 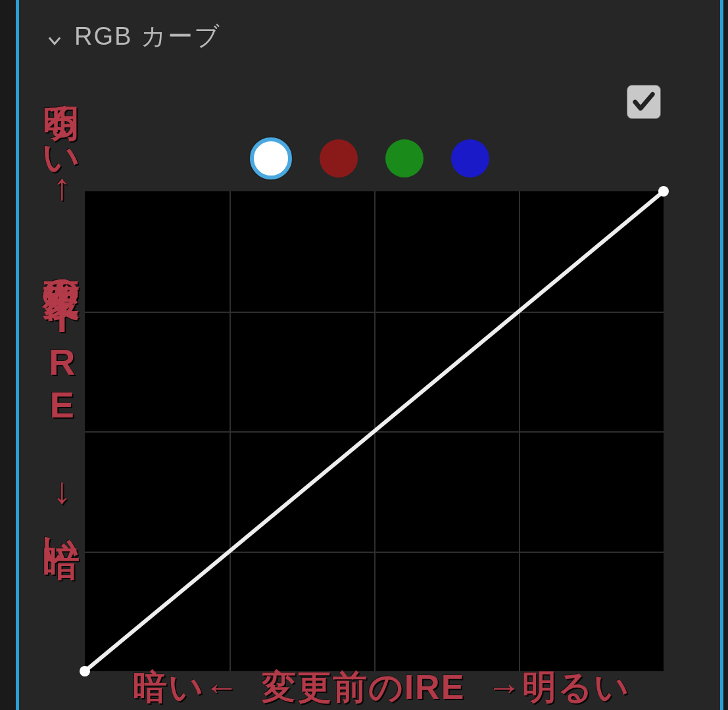 What do you see at coordinates (470, 158) in the screenshot?
I see `channel-blue` at bounding box center [470, 158].